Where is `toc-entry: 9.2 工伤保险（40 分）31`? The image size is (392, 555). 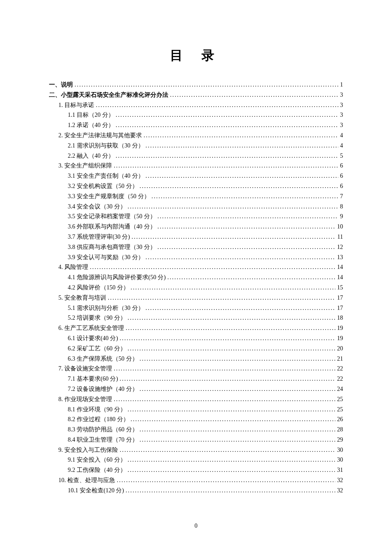
toc-entry: 9.2 工伤保险（40 分）31 is located at coordinates (205, 470).